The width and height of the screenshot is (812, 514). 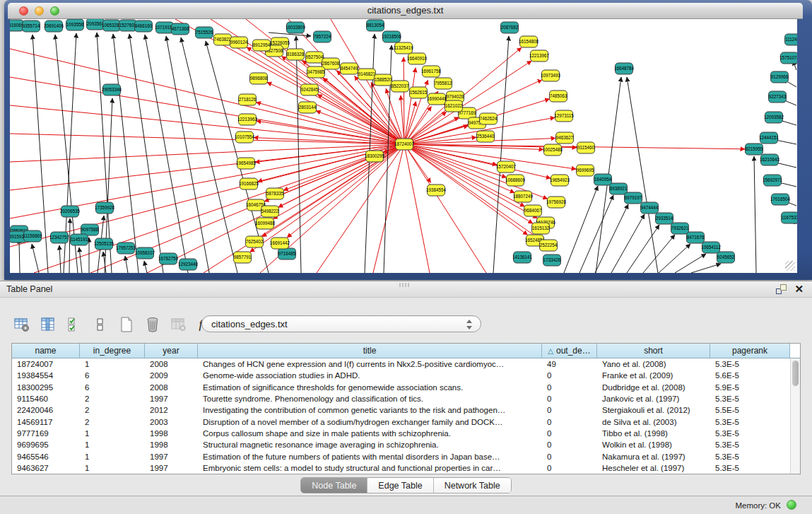 What do you see at coordinates (796, 373) in the screenshot?
I see `scrollbar-thumb` at bounding box center [796, 373].